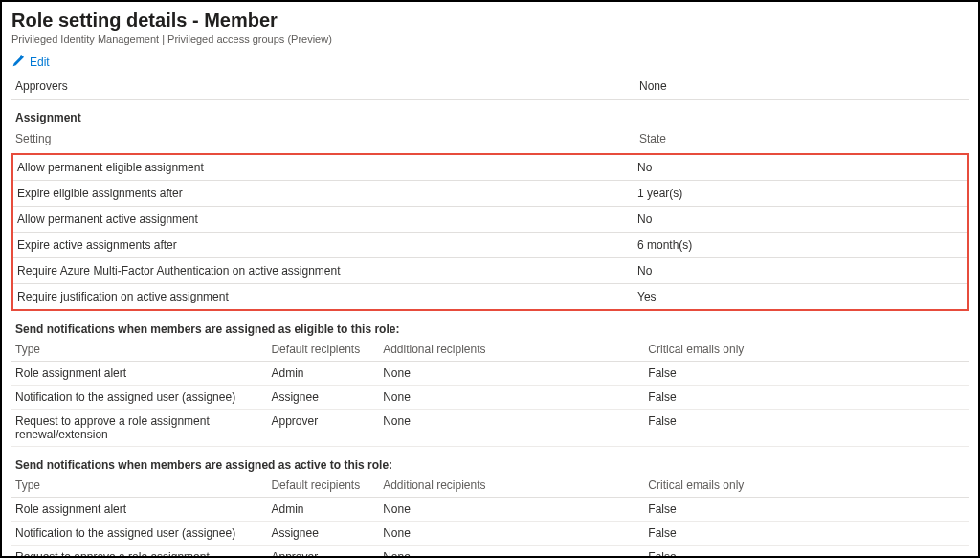 The image size is (980, 558). I want to click on assignment-setting: Require Azure Multi-Factor Authenticatio…, so click(327, 271).